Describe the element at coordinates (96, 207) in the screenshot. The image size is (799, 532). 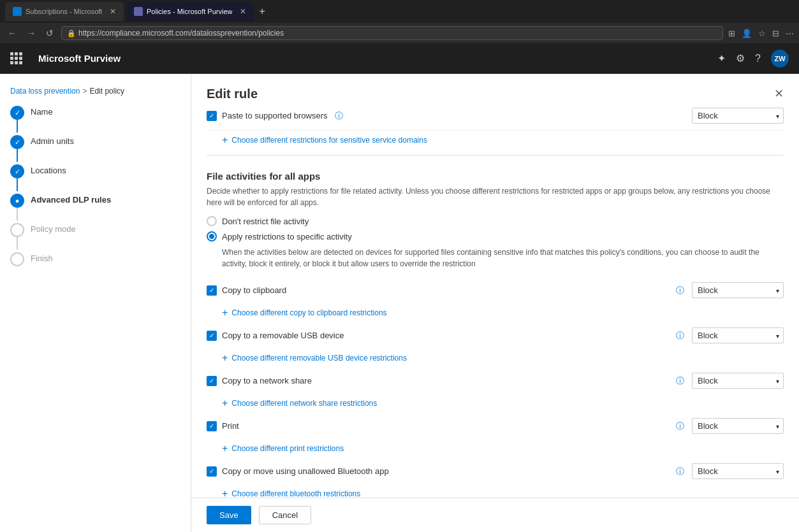
I see `step-advanced: ● Advanced DLP rules` at that location.